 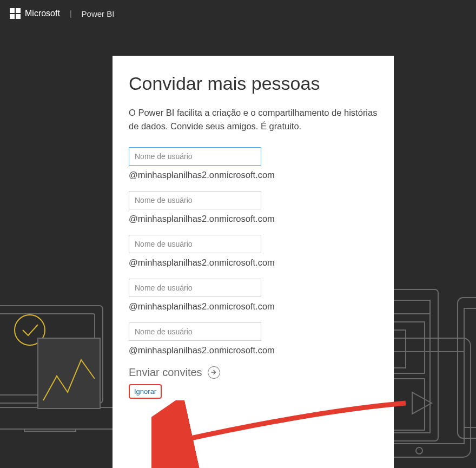 I want to click on send-invites-label: Enviar convites, so click(x=166, y=372).